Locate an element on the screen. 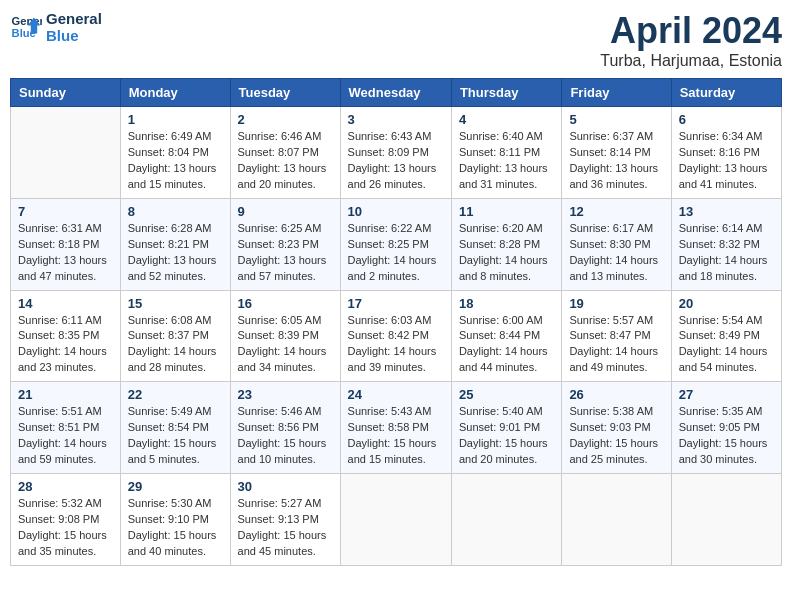 This screenshot has height=612, width=792. calendar-cell: 7Sunrise: 6:31 AM Sunset: 8:18 PM Daylig… is located at coordinates (66, 244).